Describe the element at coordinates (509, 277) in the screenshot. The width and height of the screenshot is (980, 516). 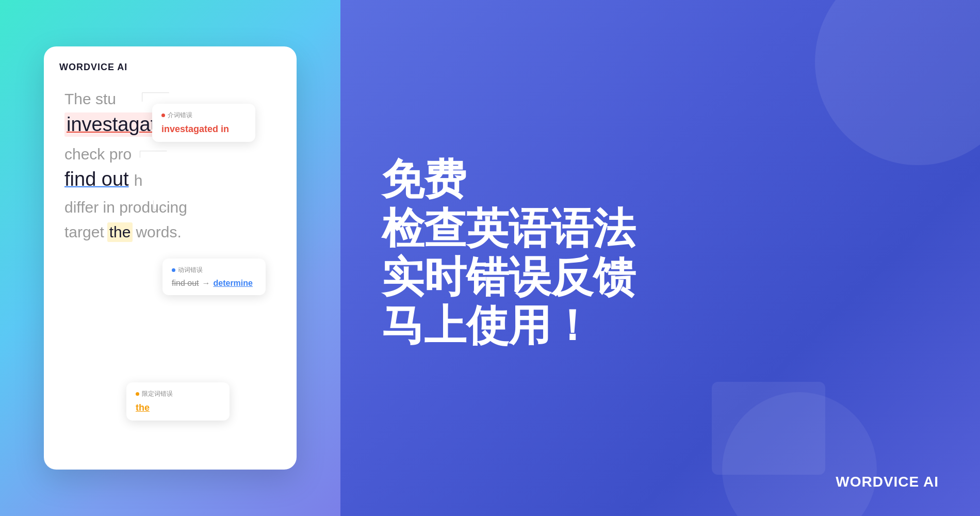
I see `heading-line3: 实时错误反馈` at that location.